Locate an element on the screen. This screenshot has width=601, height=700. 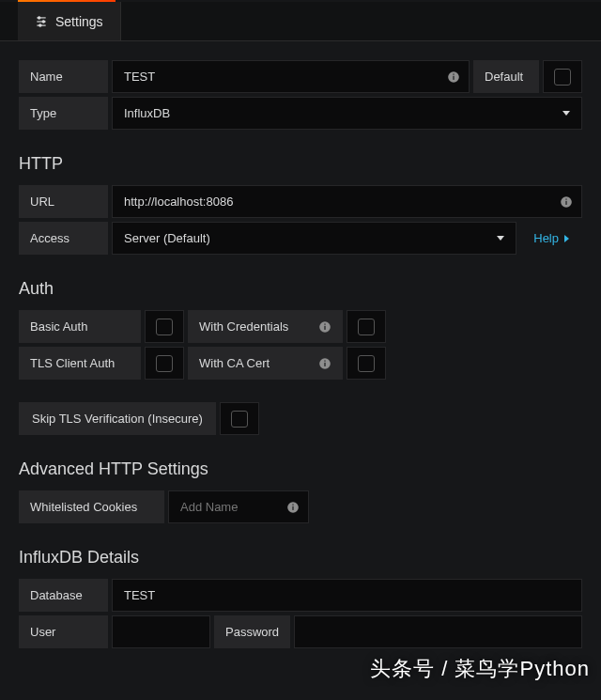
tab-bar: Settings is located at coordinates (300, 22).